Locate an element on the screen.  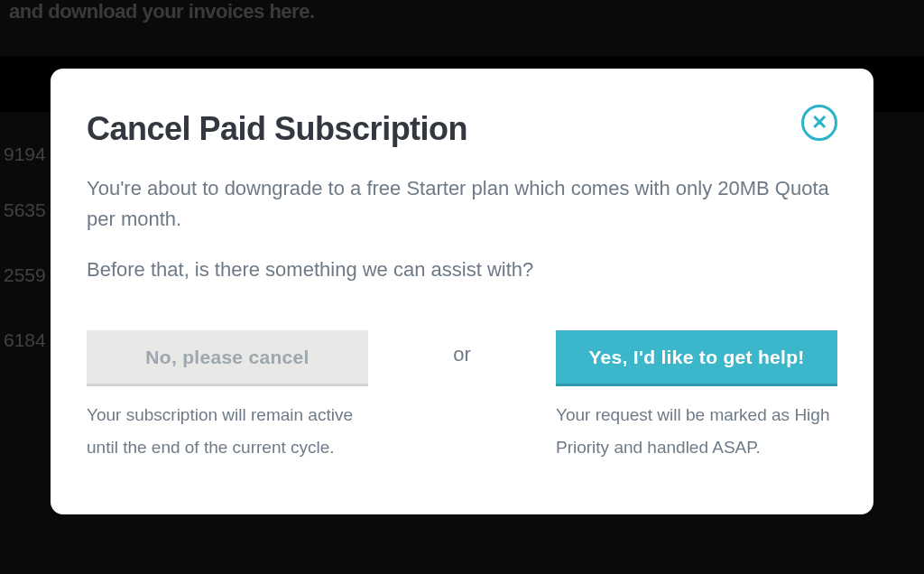
or-separator: or is located at coordinates (462, 348).